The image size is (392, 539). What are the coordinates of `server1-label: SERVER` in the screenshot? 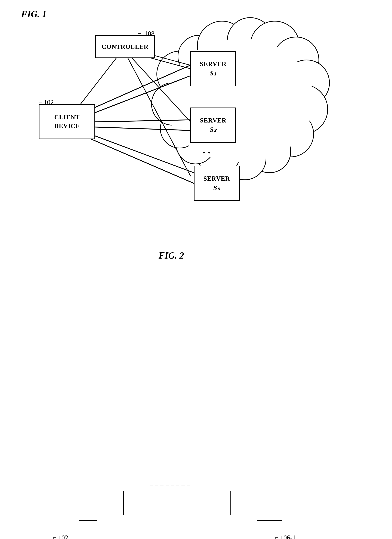 It's located at (213, 64).